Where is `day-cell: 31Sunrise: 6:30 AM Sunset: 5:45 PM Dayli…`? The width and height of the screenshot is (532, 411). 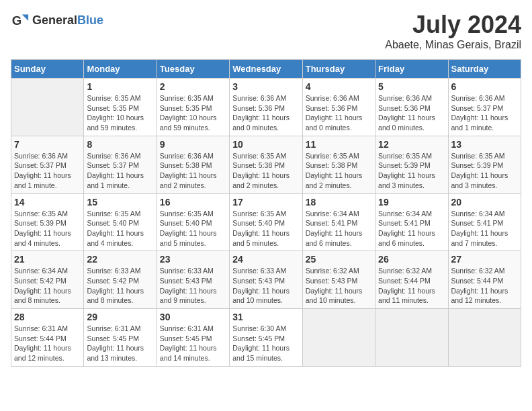
day-cell: 31Sunrise: 6:30 AM Sunset: 5:45 PM Dayli… is located at coordinates (266, 338).